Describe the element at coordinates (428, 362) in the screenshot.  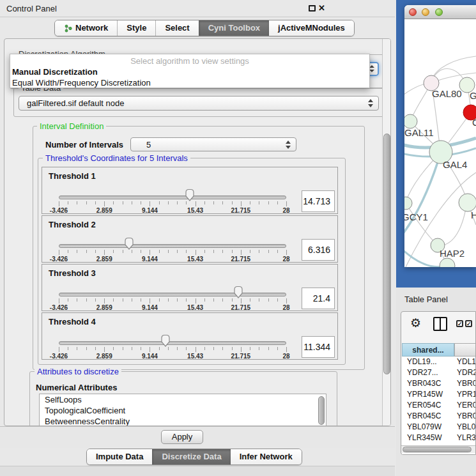
I see `shared-name-cell: YDL19...` at that location.